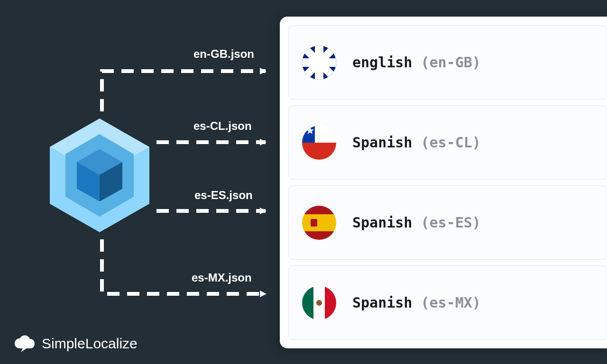 This screenshot has width=607, height=364. Describe the element at coordinates (319, 223) in the screenshot. I see `flag-es-icon` at that location.